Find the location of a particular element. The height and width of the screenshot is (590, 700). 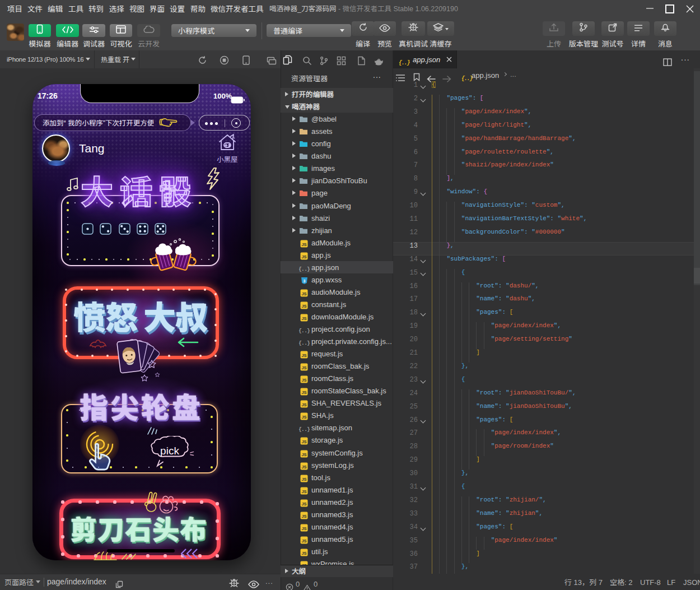

svg-text: pick is located at coordinates (170, 450).